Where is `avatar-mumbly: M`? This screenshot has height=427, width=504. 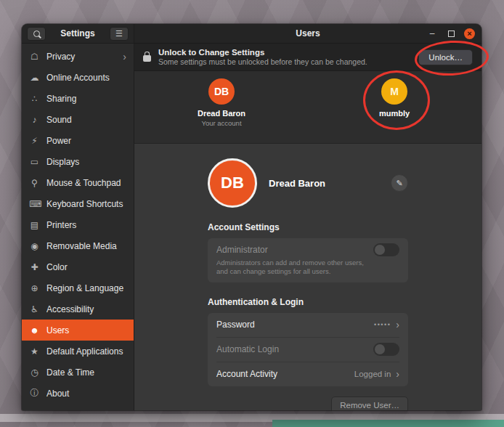
avatar-mumbly: M is located at coordinates (394, 92).